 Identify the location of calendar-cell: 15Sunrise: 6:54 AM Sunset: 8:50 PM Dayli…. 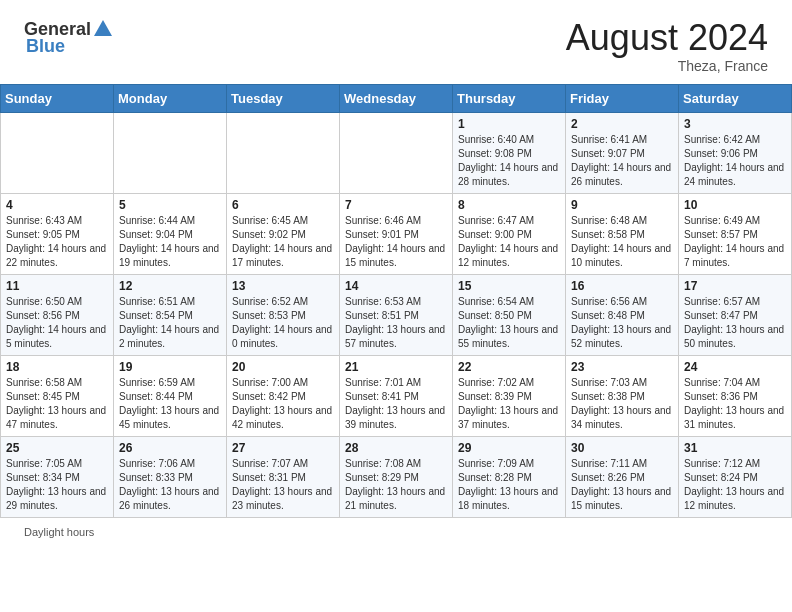
(510, 314).